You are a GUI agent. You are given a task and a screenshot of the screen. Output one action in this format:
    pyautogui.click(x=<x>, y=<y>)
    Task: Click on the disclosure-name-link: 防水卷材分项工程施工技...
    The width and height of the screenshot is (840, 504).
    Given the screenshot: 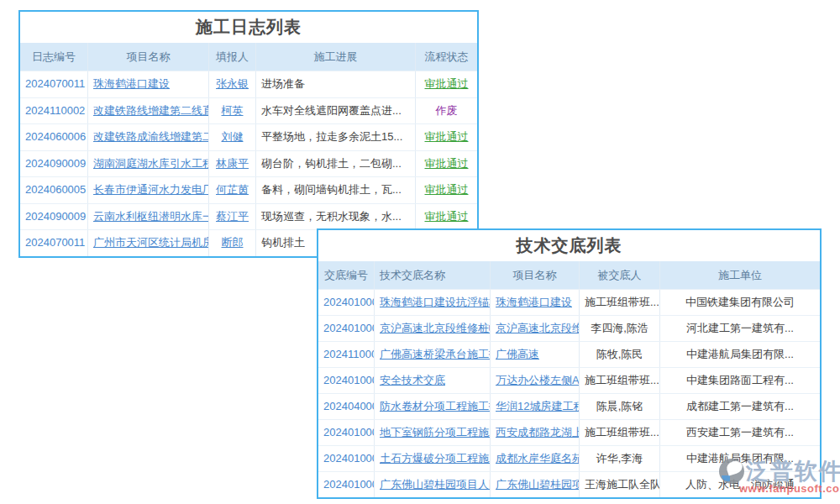 What is the action you would take?
    pyautogui.click(x=433, y=407)
    